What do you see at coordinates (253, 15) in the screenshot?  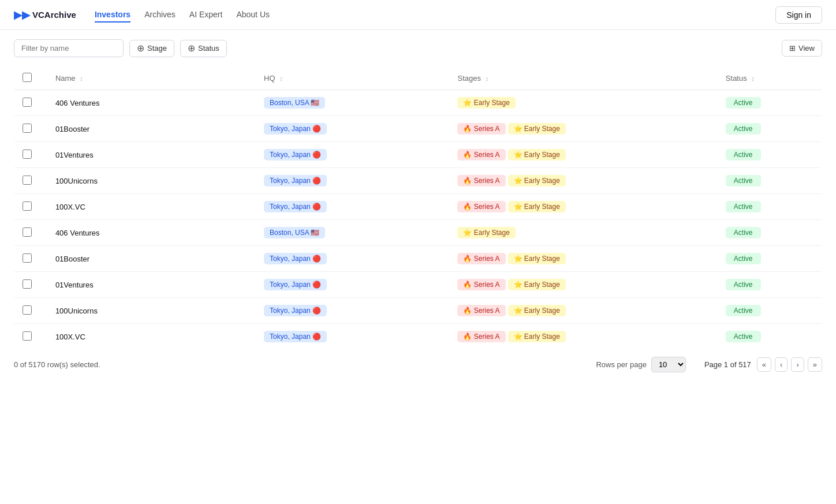 I see `nav-link-about-us: About Us` at bounding box center [253, 15].